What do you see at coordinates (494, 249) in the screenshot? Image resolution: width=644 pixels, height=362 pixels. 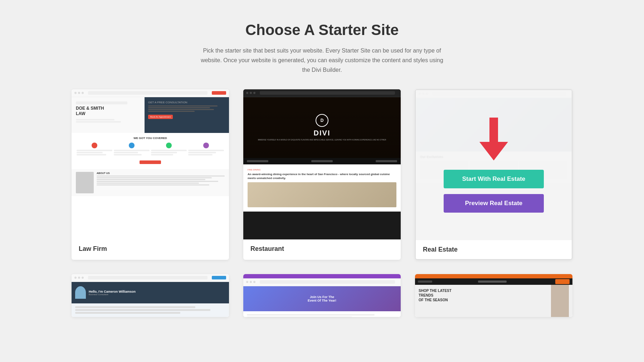 I see `card-label-real-estate: Real Estate` at bounding box center [494, 249].